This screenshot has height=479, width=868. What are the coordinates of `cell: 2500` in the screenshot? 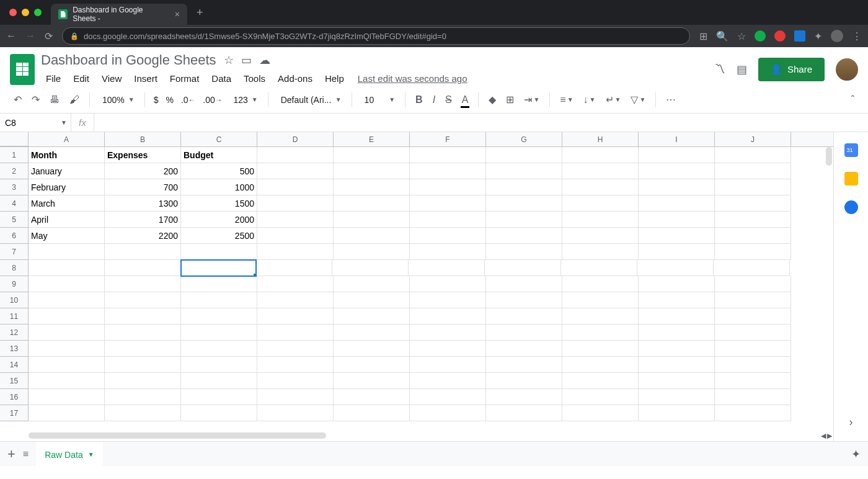 It's located at (219, 236).